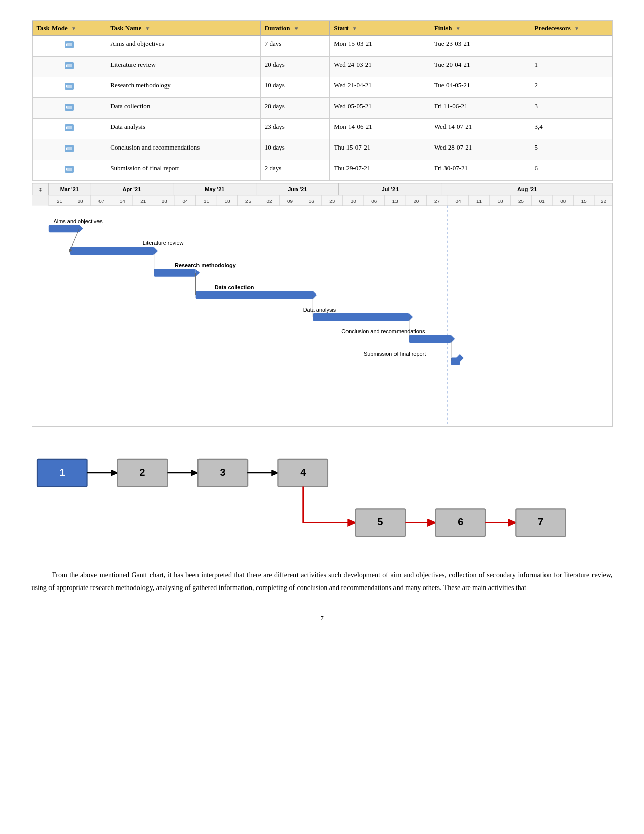 The height and width of the screenshot is (834, 644). I want to click on th-start: Start ▼, so click(380, 28).